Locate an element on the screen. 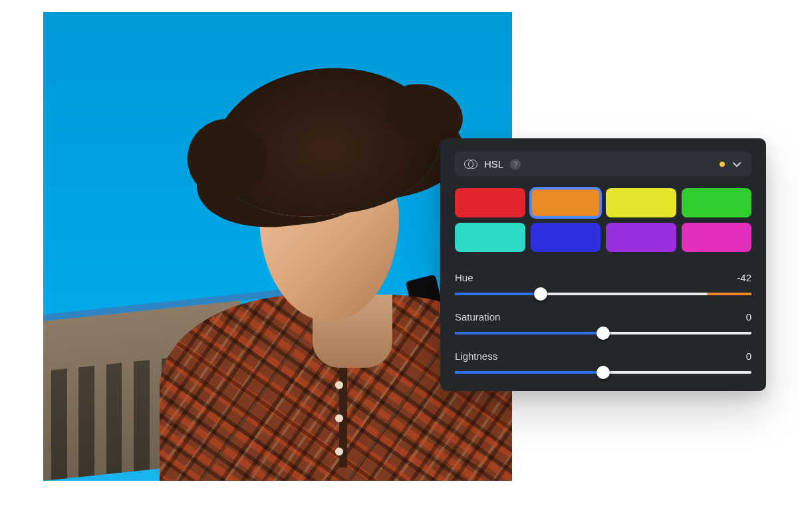  hue-slider-block: Hue -42 is located at coordinates (603, 283).